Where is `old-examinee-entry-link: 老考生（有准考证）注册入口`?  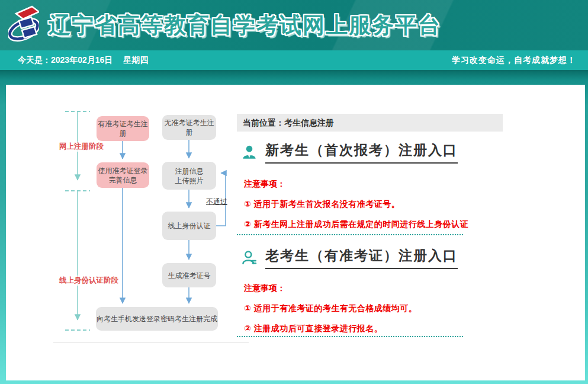
old-examinee-entry-link: 老考生（有准考证）注册入口 is located at coordinates (361, 258).